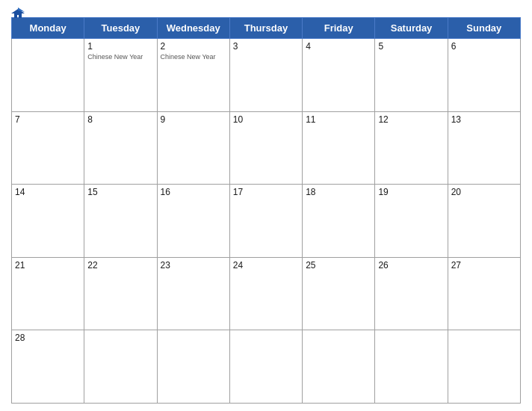 Image resolution: width=532 pixels, height=411 pixels. What do you see at coordinates (484, 294) in the screenshot?
I see `calendar-cell: 27` at bounding box center [484, 294].